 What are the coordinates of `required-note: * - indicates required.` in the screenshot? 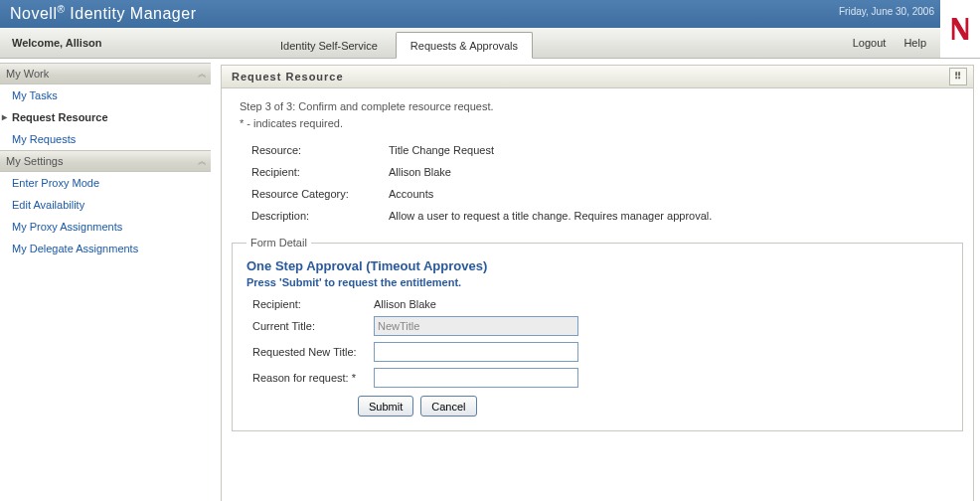 It's located at (597, 123).